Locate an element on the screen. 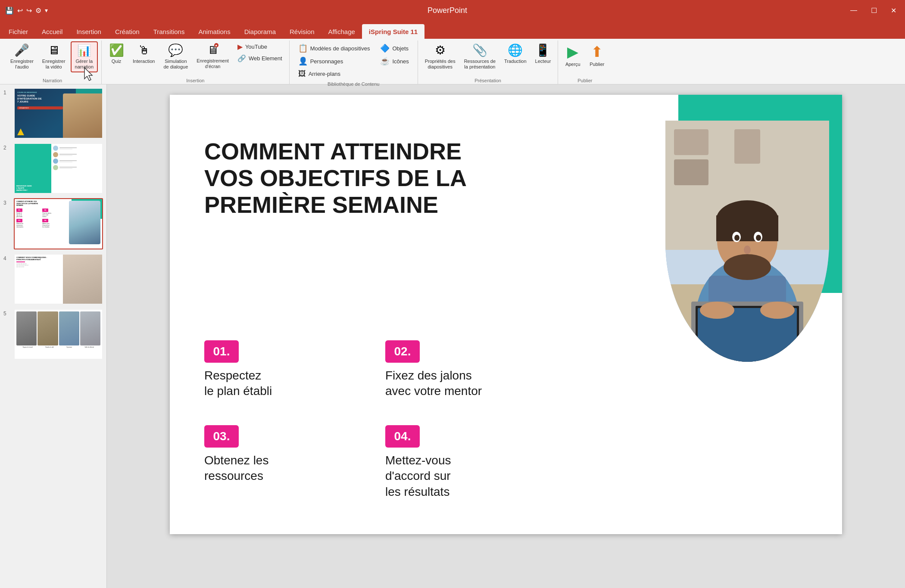 This screenshot has width=905, height=588. quiz-button: ✅ Quiz is located at coordinates (116, 53).